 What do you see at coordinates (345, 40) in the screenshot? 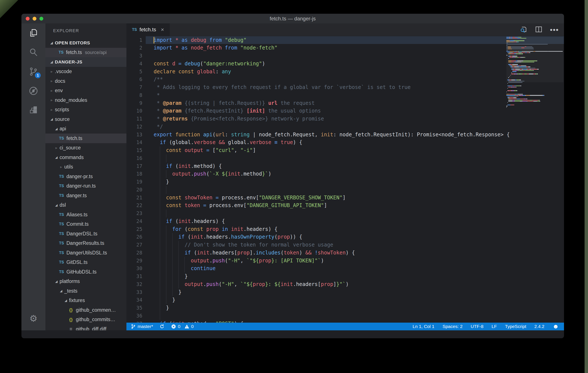
I see `code-line-1: 1import * as debug from "debug"` at bounding box center [345, 40].